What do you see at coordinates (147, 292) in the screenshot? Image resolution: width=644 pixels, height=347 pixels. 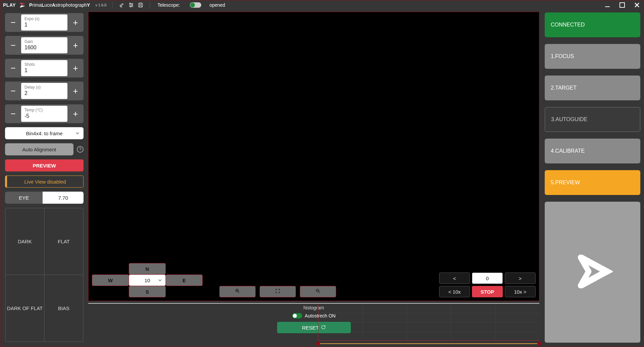 I see `nav-south-button: S` at bounding box center [147, 292].